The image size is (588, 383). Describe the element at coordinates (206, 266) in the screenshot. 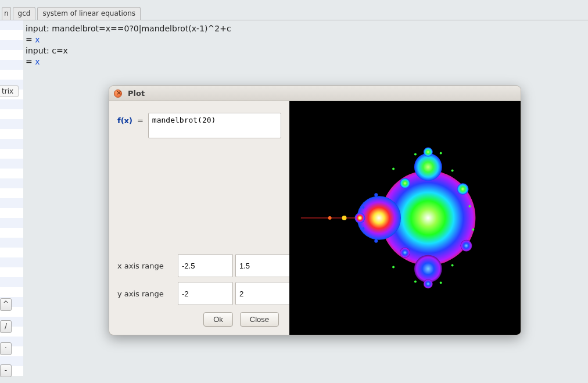

I see `x-min-input` at that location.